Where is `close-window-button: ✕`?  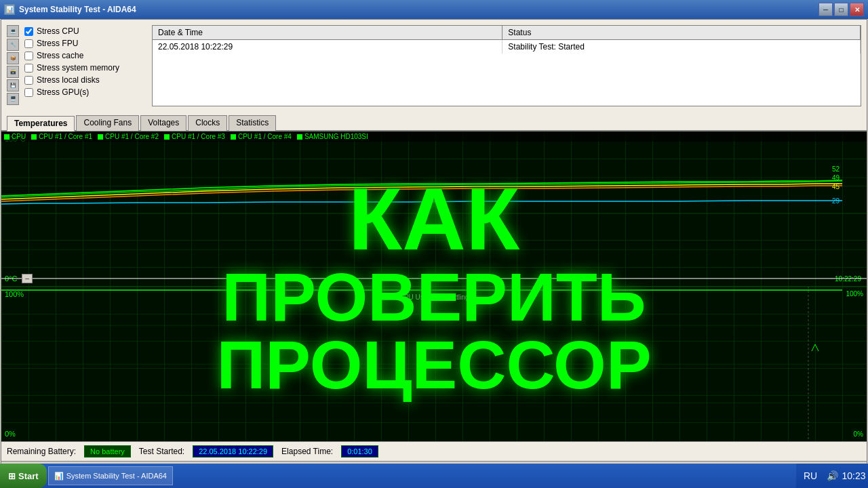
close-window-button: ✕ is located at coordinates (857, 9).